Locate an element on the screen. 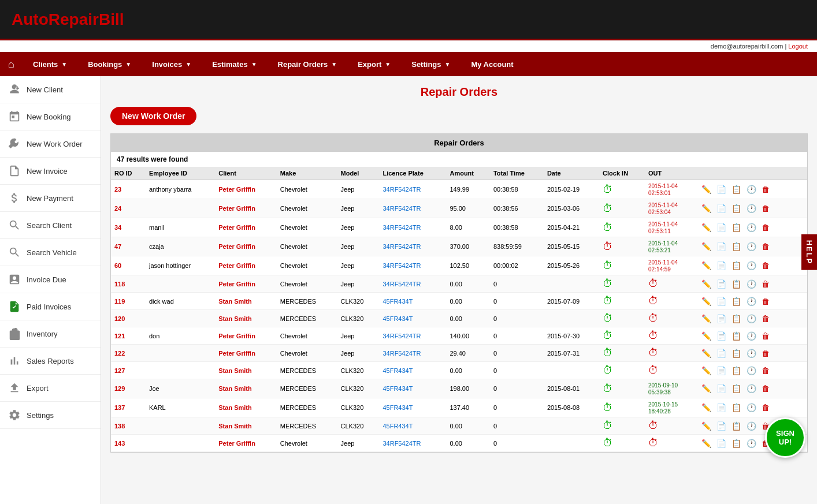 The image size is (817, 504). nav-settings: Settings ▼ is located at coordinates (431, 64).